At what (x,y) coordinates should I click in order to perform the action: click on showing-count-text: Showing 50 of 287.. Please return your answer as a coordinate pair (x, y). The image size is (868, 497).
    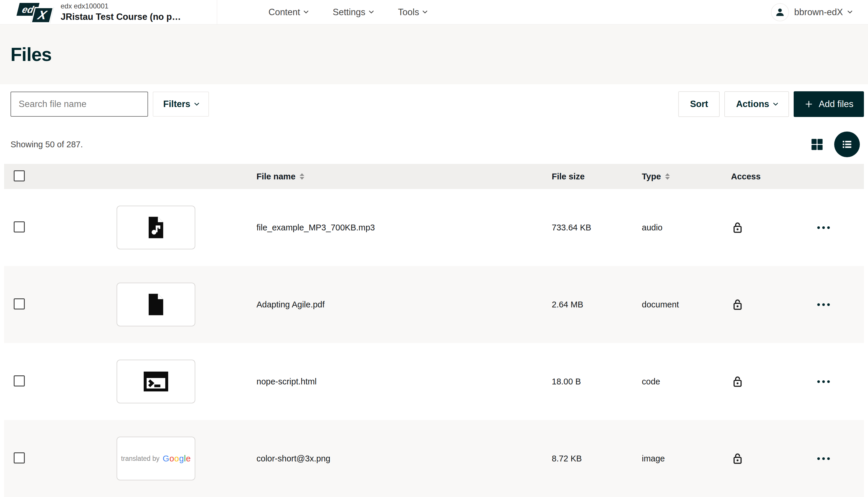
    Looking at the image, I should click on (47, 144).